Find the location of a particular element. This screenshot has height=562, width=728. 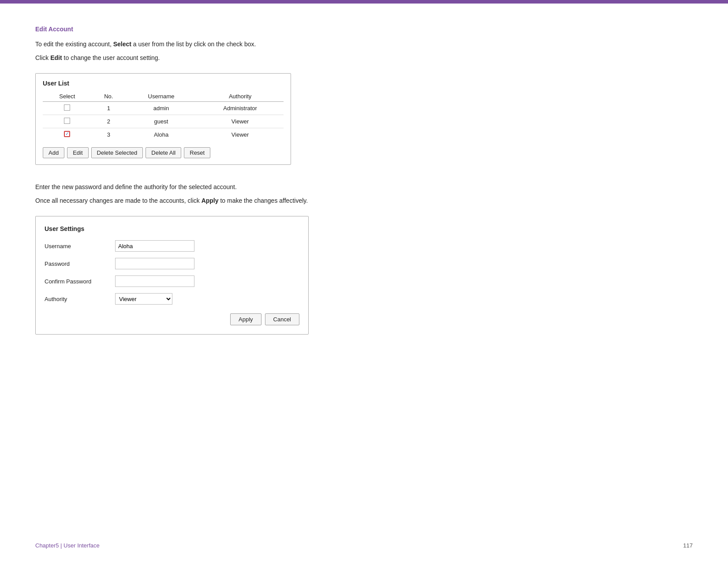

col-no: No. is located at coordinates (108, 97).